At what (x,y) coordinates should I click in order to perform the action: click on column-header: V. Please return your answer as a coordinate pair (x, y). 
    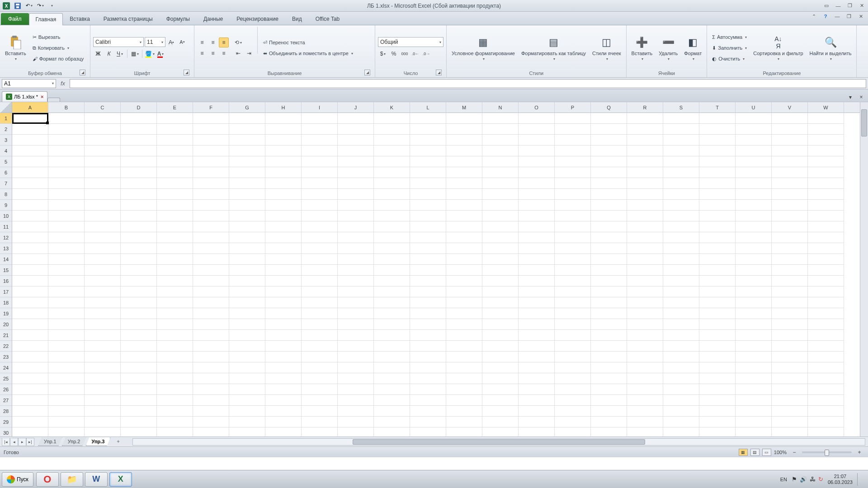
    Looking at the image, I should click on (790, 108).